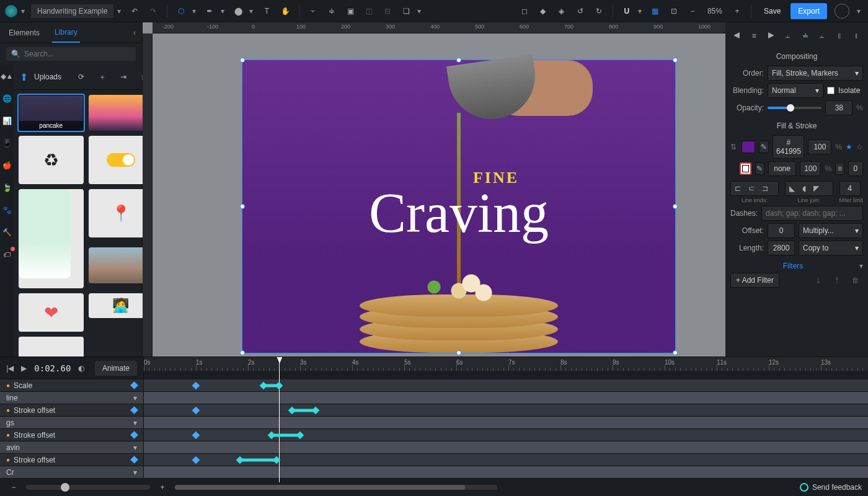 This screenshot has height=496, width=868. Describe the element at coordinates (7, 188) in the screenshot. I see `cat-nature-icon: 🍃` at that location.